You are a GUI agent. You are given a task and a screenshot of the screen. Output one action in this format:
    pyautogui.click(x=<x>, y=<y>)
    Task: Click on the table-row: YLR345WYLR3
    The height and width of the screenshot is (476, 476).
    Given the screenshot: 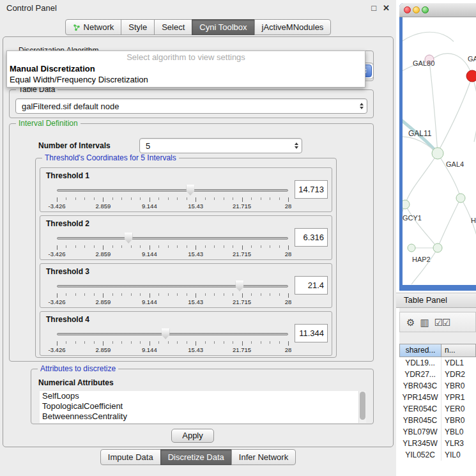 What is the action you would take?
    pyautogui.click(x=438, y=443)
    